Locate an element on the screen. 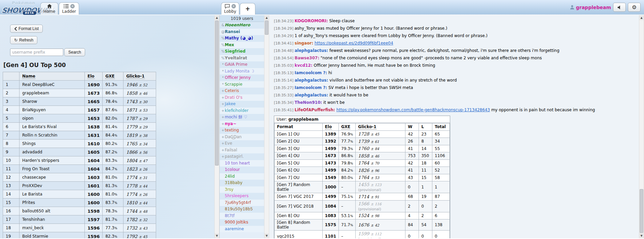 This screenshot has height=239, width=644. new-tab-button: + is located at coordinates (248, 9).